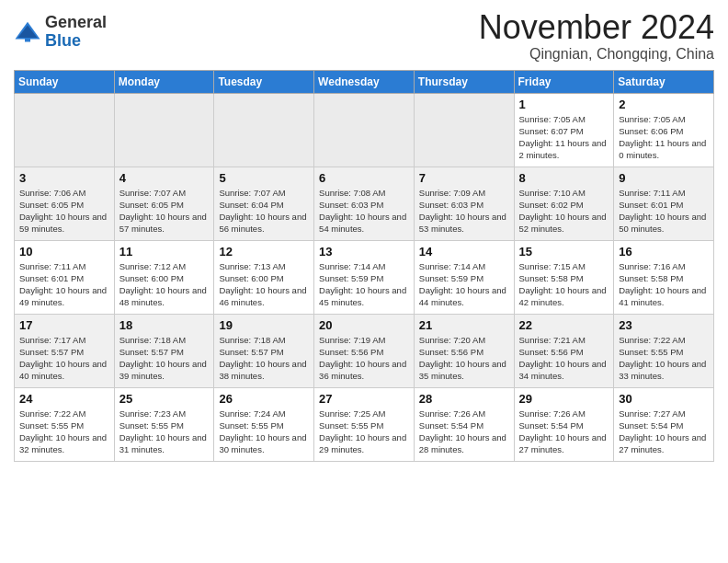 The width and height of the screenshot is (728, 563). I want to click on weekday-header-thursday: Thursday, so click(463, 81).